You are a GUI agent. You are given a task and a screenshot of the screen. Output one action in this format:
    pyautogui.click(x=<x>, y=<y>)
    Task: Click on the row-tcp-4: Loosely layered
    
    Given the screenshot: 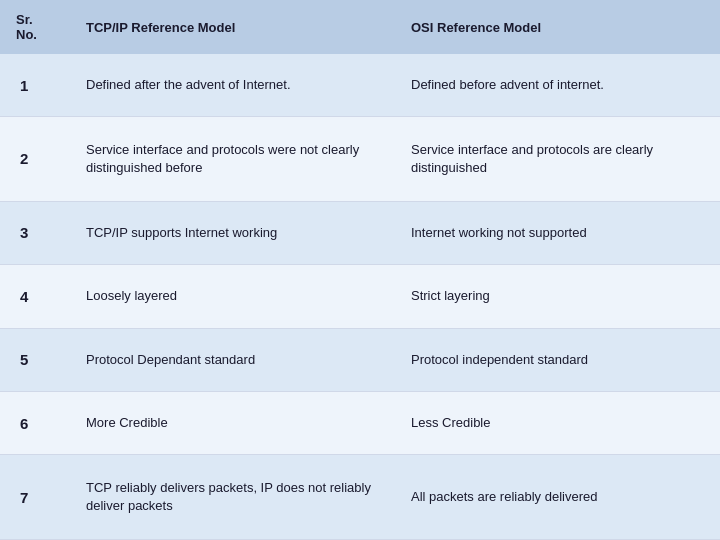 What is the action you would take?
    pyautogui.click(x=232, y=296)
    